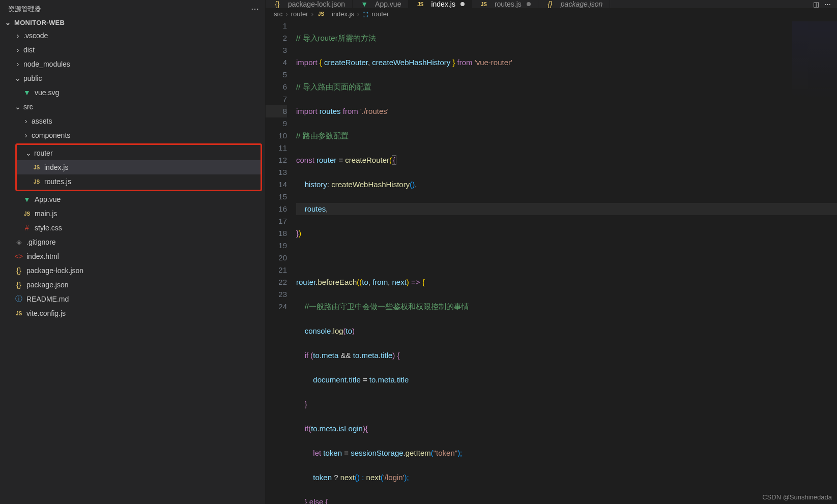  I want to click on folder-router: ⌄router, so click(138, 153).